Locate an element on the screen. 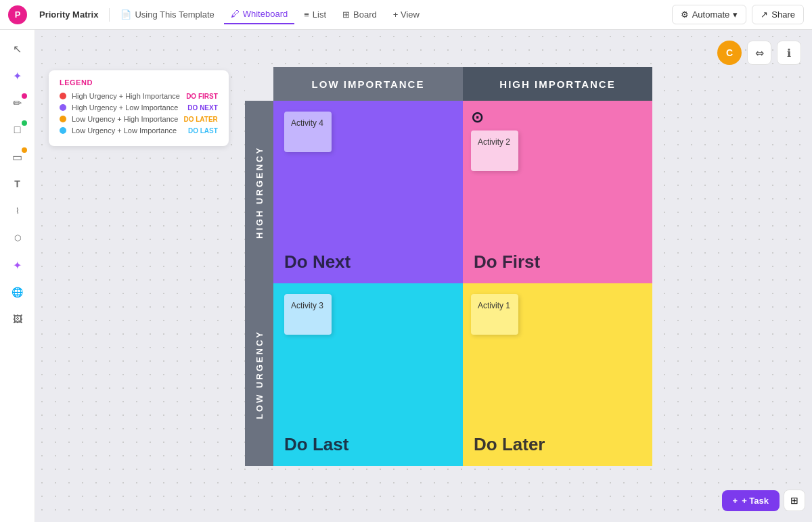  tab-priority-matrix: Priority Matrix is located at coordinates (69, 15).